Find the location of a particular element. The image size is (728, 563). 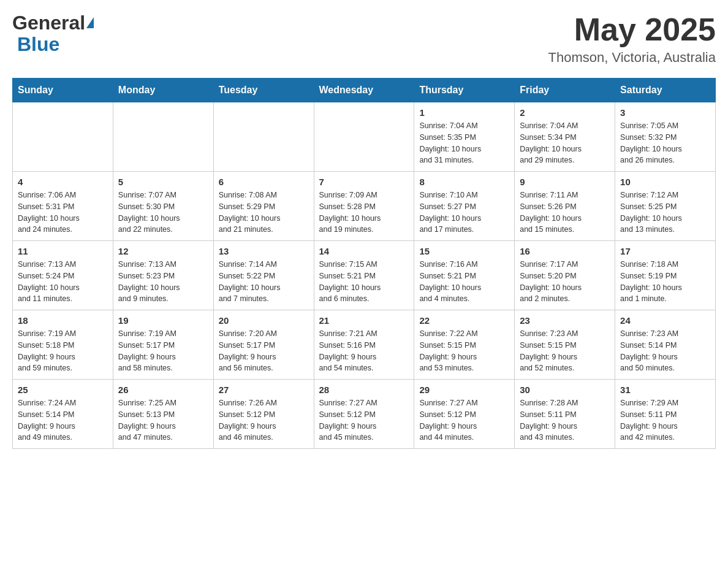

calendar-cell: 20Sunrise: 7:20 AM Sunset: 5:17 PM Dayli… is located at coordinates (264, 345).